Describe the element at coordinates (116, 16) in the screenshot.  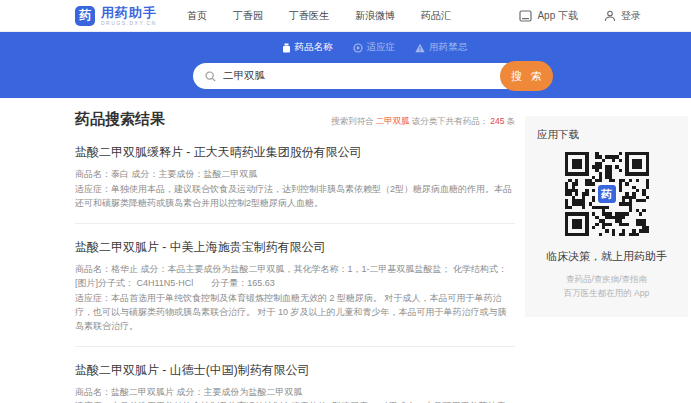
I see `site-logo: 药 用药助手 DRUGS.DXY.CN` at that location.